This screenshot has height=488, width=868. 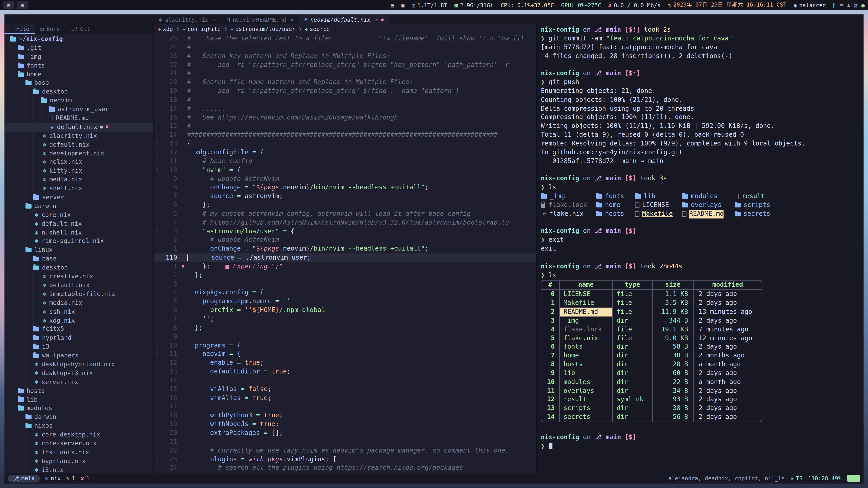 What do you see at coordinates (79, 338) in the screenshot?
I see `tree-item: hyprland` at bounding box center [79, 338].